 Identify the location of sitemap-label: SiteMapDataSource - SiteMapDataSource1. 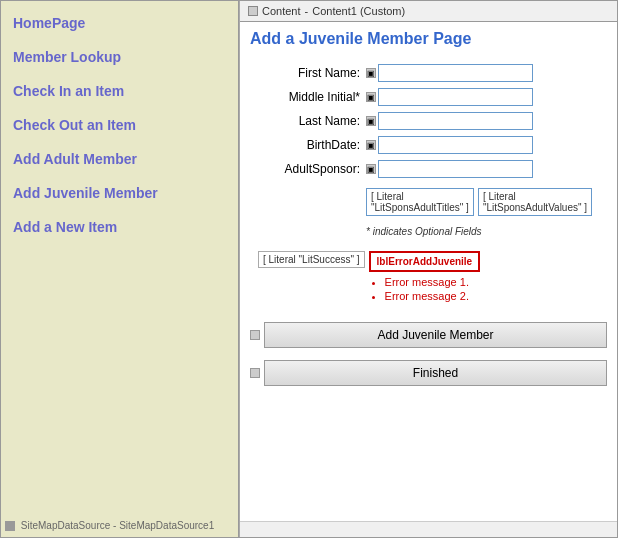
(110, 526).